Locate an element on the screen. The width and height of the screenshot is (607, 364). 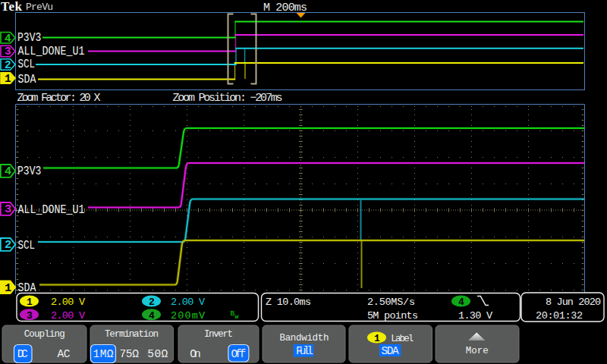
svg-text: M 200ms is located at coordinates (285, 8).